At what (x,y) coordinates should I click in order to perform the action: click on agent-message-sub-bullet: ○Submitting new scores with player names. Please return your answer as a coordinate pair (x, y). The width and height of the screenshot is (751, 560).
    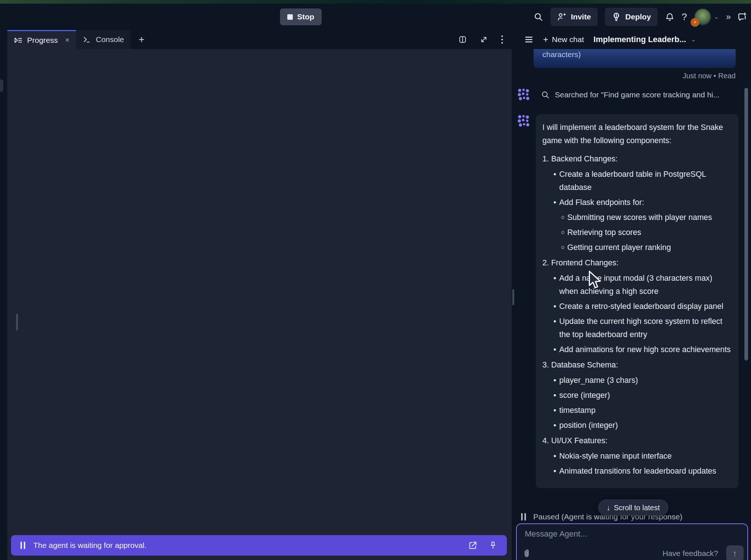
    Looking at the image, I should click on (637, 217).